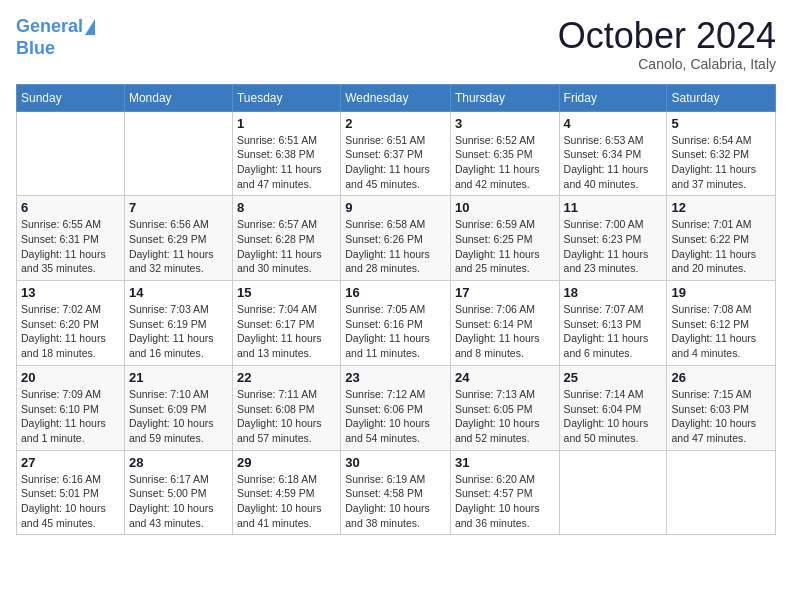 This screenshot has width=792, height=612. Describe the element at coordinates (505, 378) in the screenshot. I see `day-number: 24` at that location.